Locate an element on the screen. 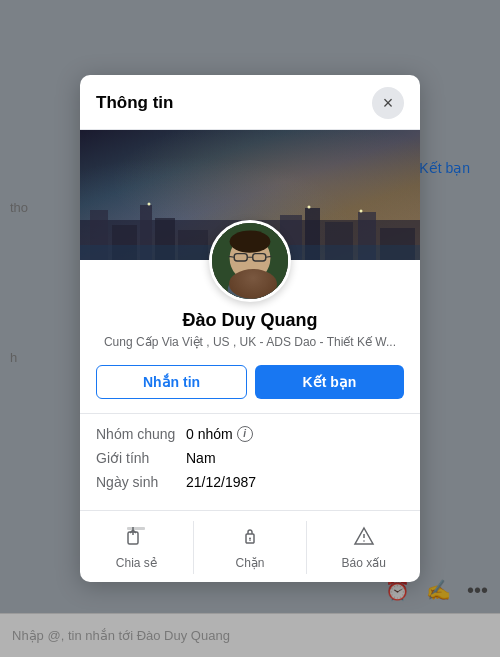  birthday-value: 21/12/1987 is located at coordinates (221, 482).